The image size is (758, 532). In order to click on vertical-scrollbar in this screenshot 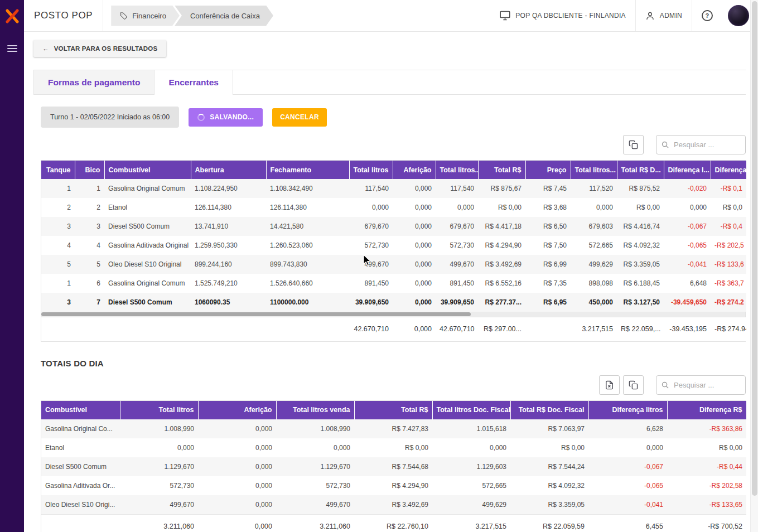, I will do `click(754, 266)`.